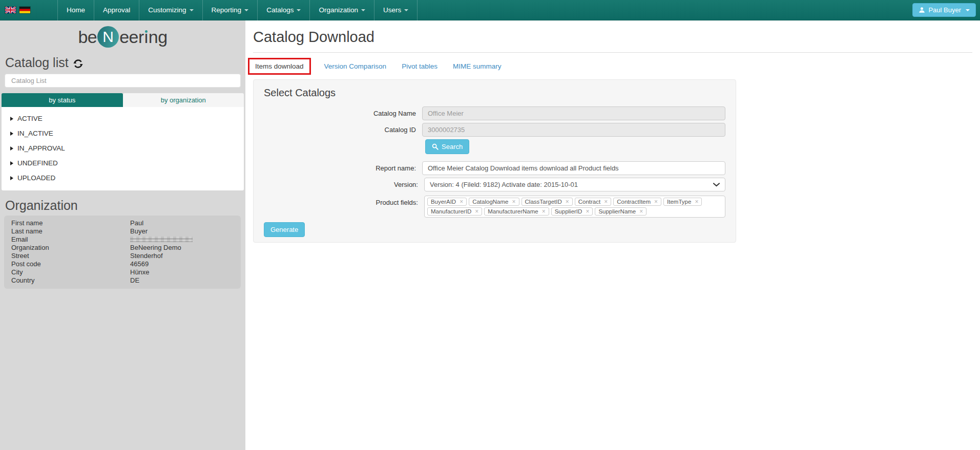 The image size is (980, 450). What do you see at coordinates (477, 67) in the screenshot?
I see `tab-mime-summary: MIME summary` at bounding box center [477, 67].